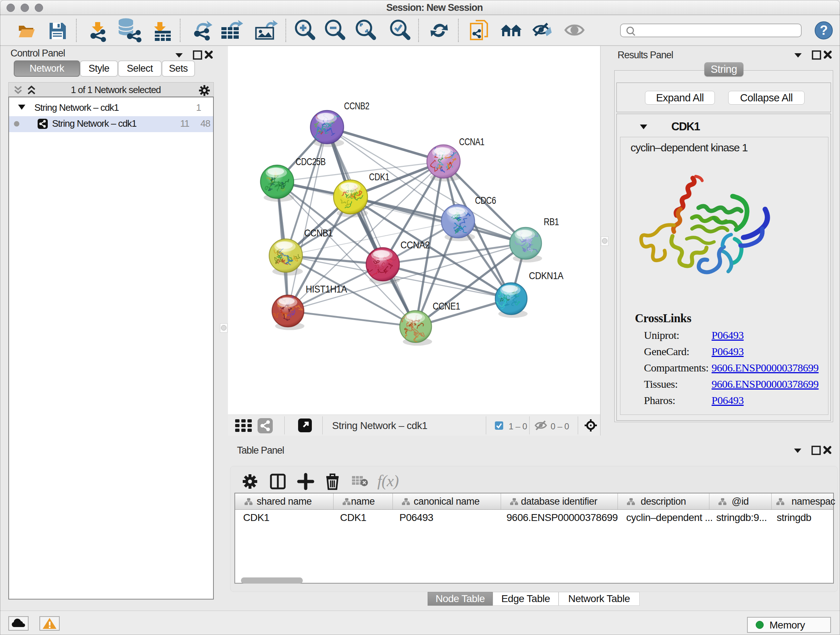  I want to click on svg-text: CCNB1, so click(318, 233).